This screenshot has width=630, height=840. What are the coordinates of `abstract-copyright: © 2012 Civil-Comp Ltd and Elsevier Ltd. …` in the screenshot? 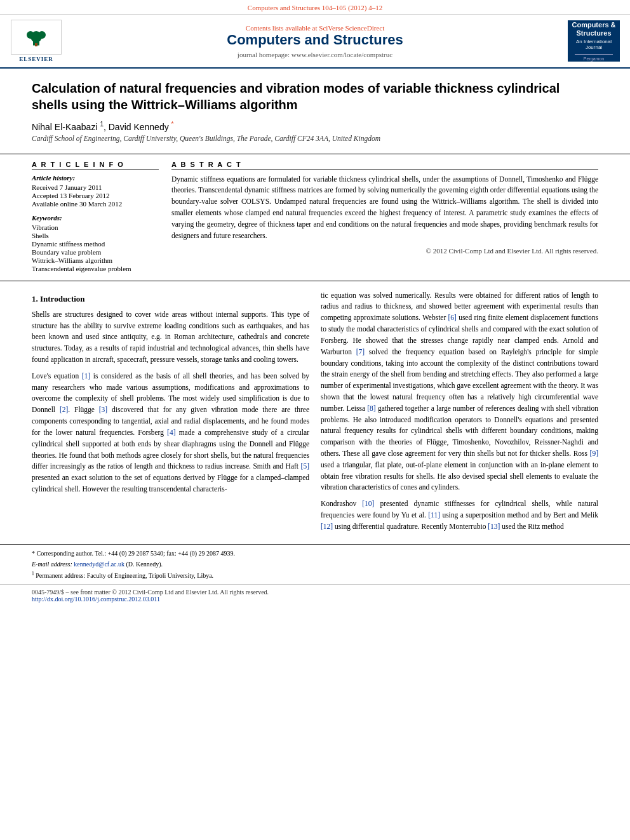 It's located at (385, 251).